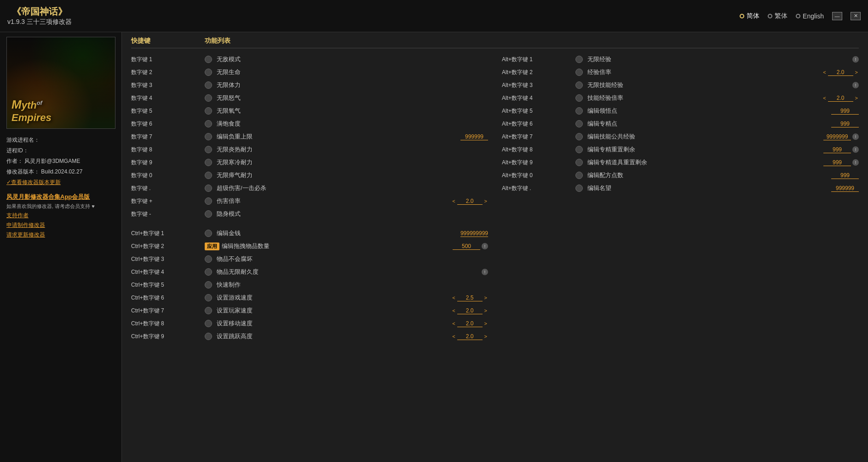  What do you see at coordinates (470, 311) in the screenshot?
I see `ctrl-value-7: 2.0` at bounding box center [470, 311].